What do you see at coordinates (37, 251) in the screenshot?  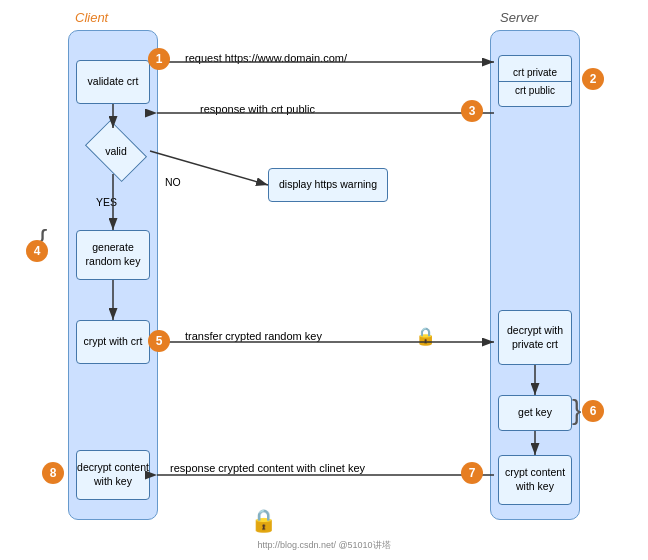 I see `badge-4: 4` at bounding box center [37, 251].